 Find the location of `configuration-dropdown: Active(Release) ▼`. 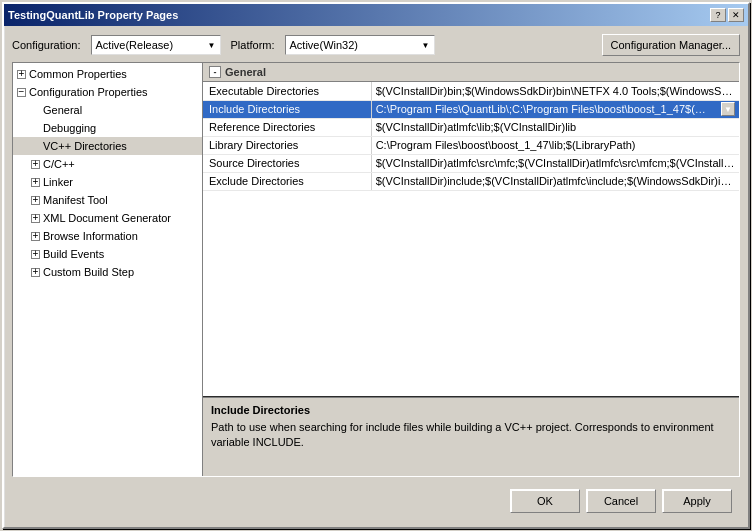

configuration-dropdown: Active(Release) ▼ is located at coordinates (156, 45).